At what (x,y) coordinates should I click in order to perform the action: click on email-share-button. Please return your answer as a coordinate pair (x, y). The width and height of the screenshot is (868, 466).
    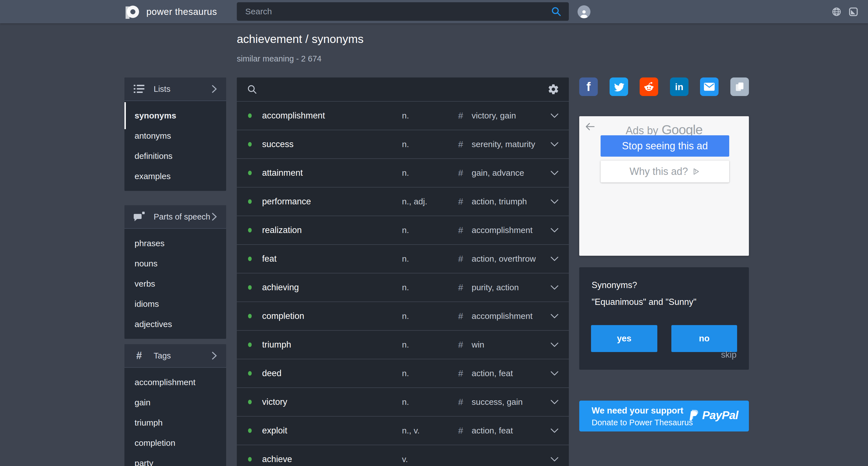
    Looking at the image, I should click on (709, 87).